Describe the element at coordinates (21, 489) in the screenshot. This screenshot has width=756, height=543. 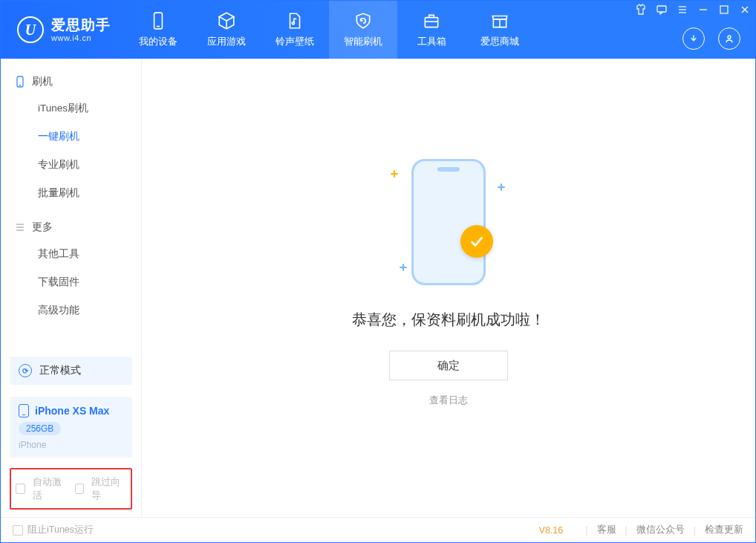
I see `auto-activate-checkbox` at that location.